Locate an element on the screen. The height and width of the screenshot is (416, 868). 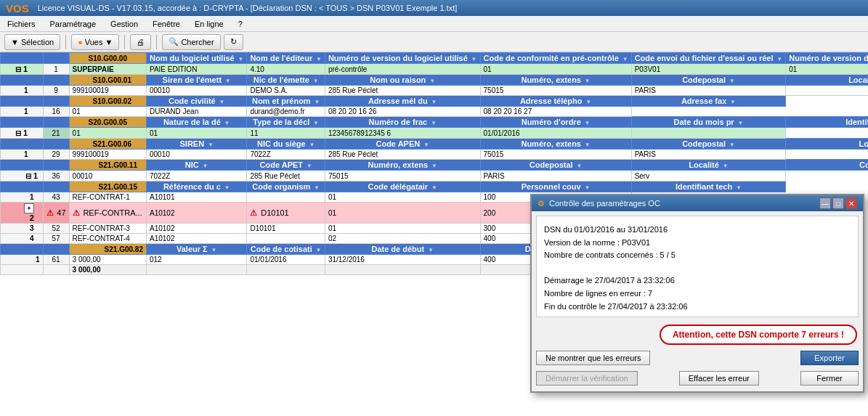
menu-fenetre: Fenêtre is located at coordinates (166, 24).